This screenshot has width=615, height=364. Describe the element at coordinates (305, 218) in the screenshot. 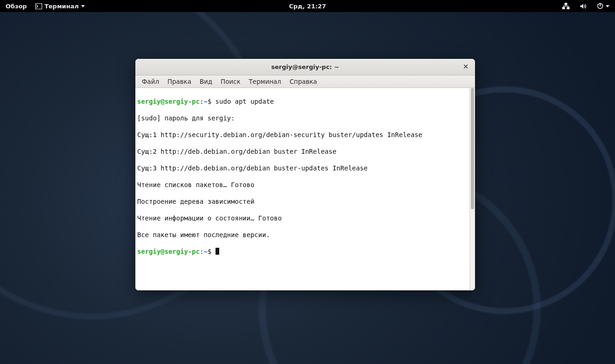

I see `terminal-line: Чтение информации о состоянии… Готово` at that location.